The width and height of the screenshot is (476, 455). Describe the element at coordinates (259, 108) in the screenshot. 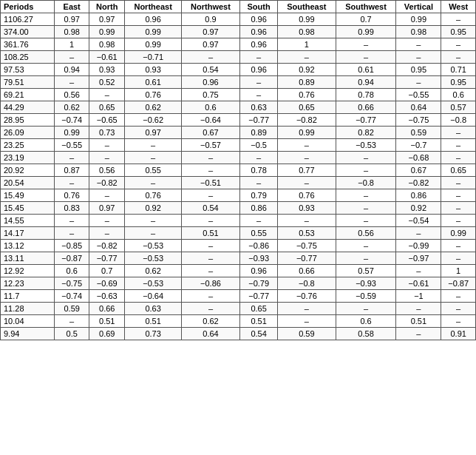

I see `value-cell: 0.63` at that location.